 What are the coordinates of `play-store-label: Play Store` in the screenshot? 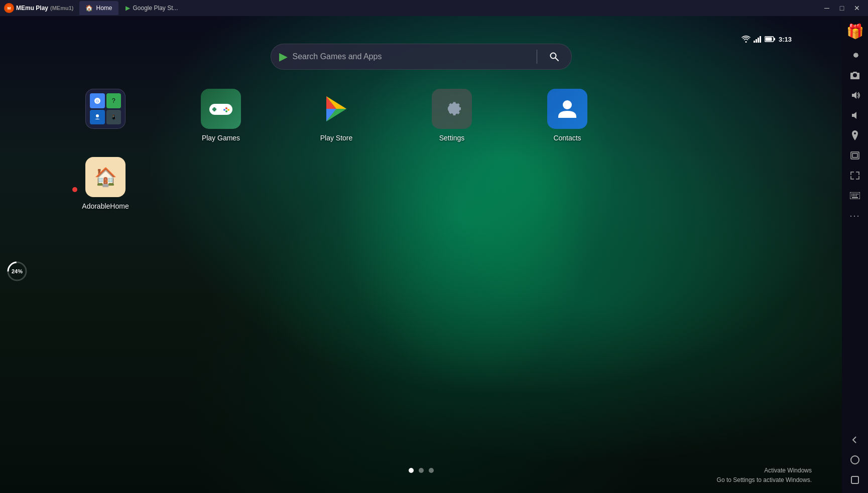 It's located at (336, 138).